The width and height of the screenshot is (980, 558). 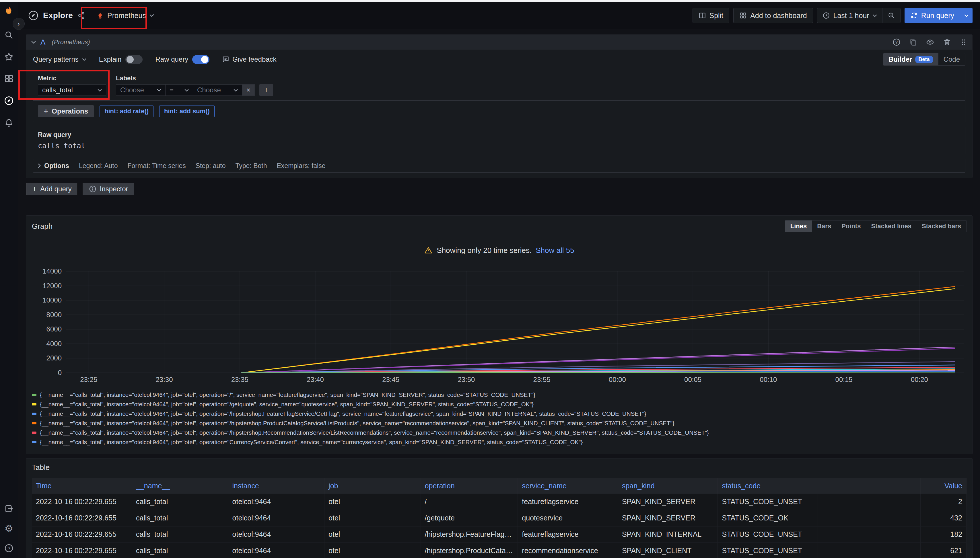 What do you see at coordinates (947, 42) in the screenshot?
I see `delete-query-trash-icon` at bounding box center [947, 42].